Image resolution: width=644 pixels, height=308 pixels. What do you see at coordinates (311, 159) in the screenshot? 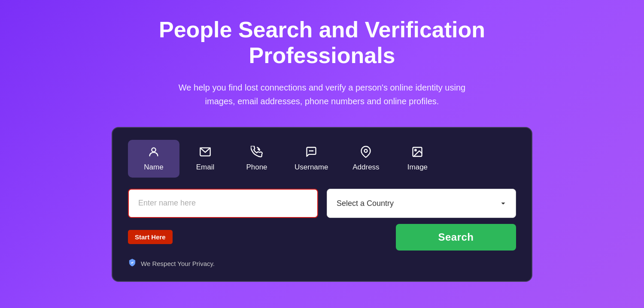
I see `tab-username: Username` at bounding box center [311, 159].